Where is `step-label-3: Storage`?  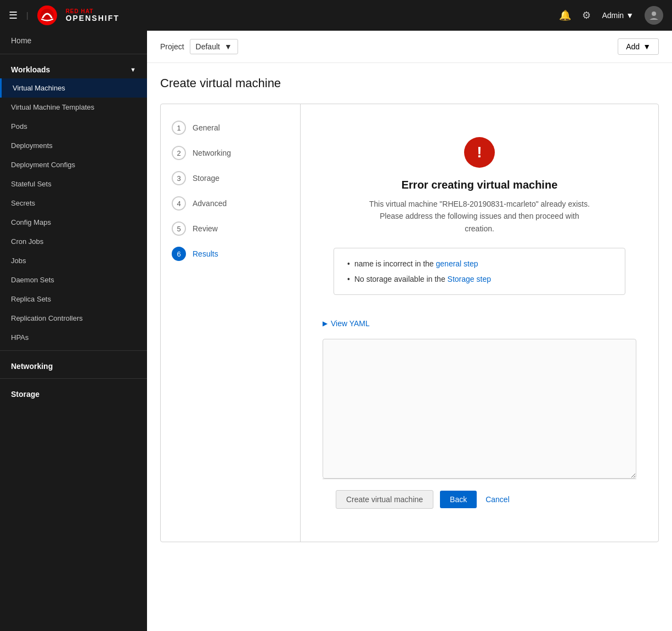 step-label-3: Storage is located at coordinates (206, 178).